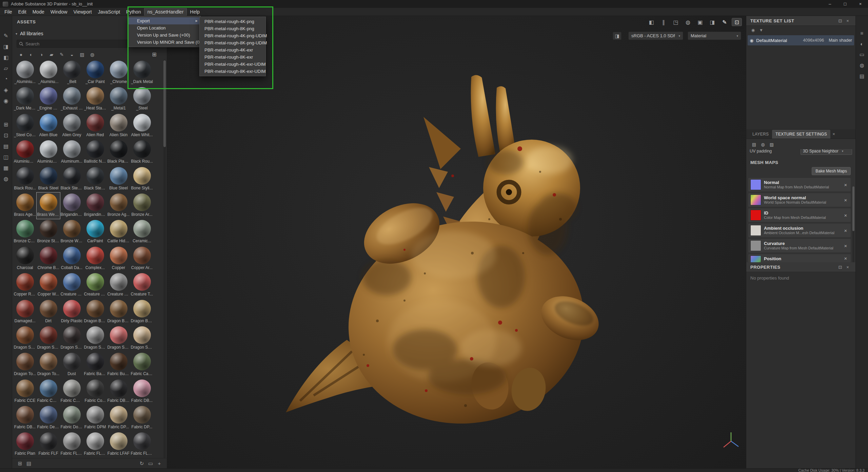  I want to click on menu-option-version-up-and-save-00: Version Up and Save (+00), so click(164, 35).